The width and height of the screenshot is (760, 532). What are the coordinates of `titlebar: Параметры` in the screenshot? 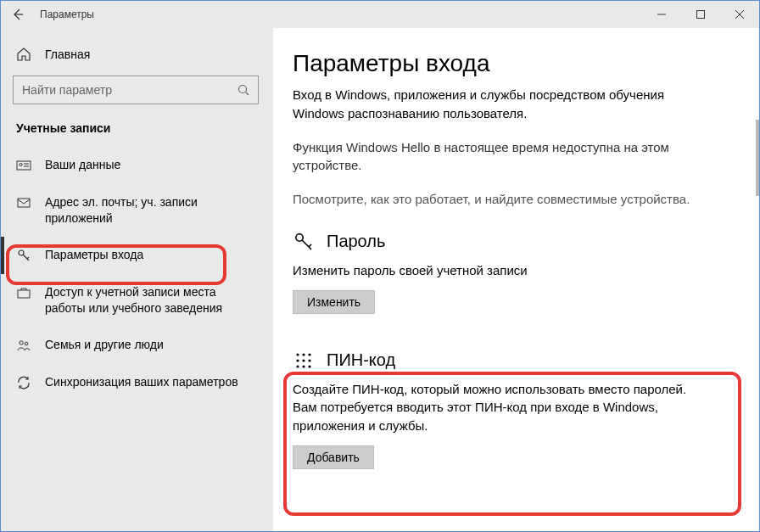 It's located at (380, 14).